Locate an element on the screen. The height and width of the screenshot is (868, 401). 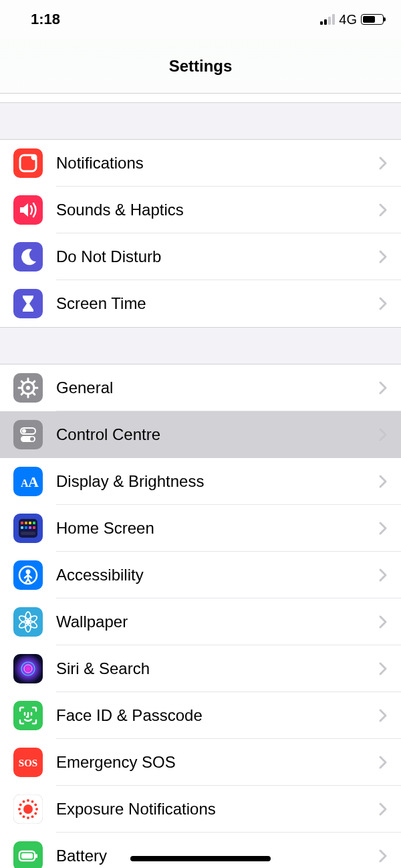
person-circle-icon is located at coordinates (28, 575).